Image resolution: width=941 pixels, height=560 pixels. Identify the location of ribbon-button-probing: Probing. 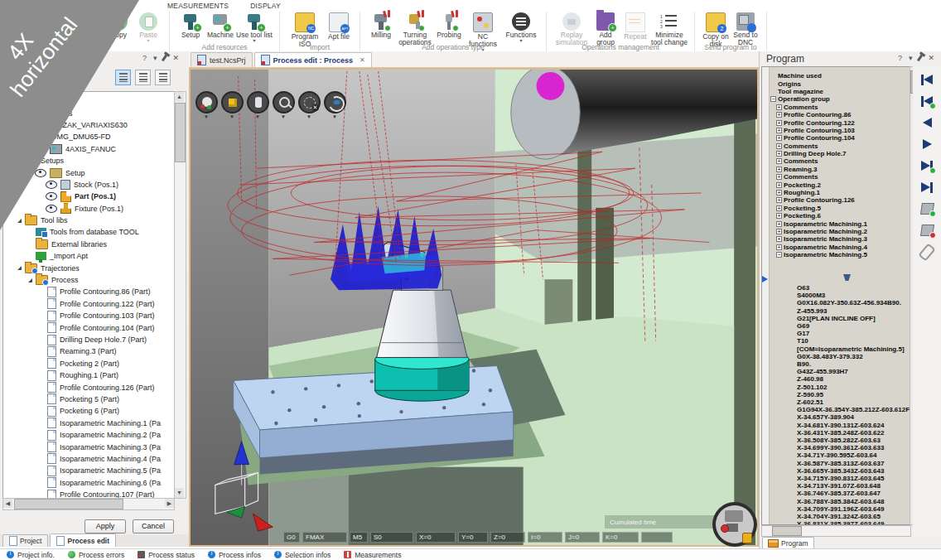
(449, 26).